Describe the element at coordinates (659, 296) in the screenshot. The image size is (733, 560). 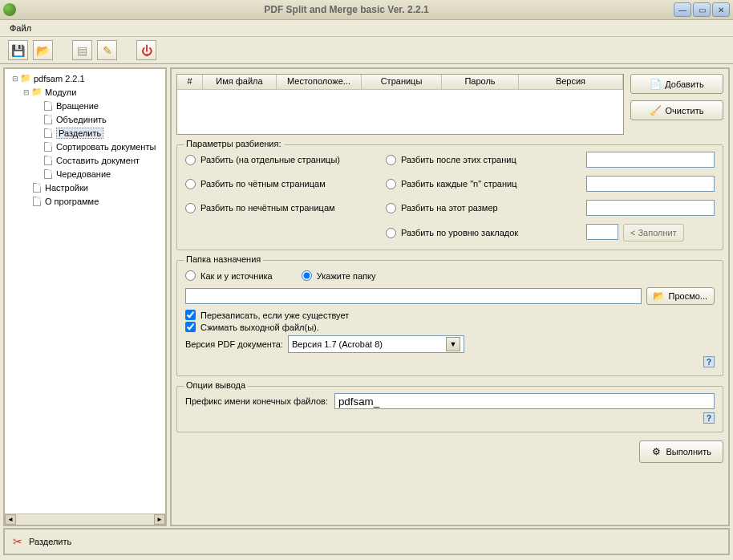
I see `folder-icon: 📂` at that location.